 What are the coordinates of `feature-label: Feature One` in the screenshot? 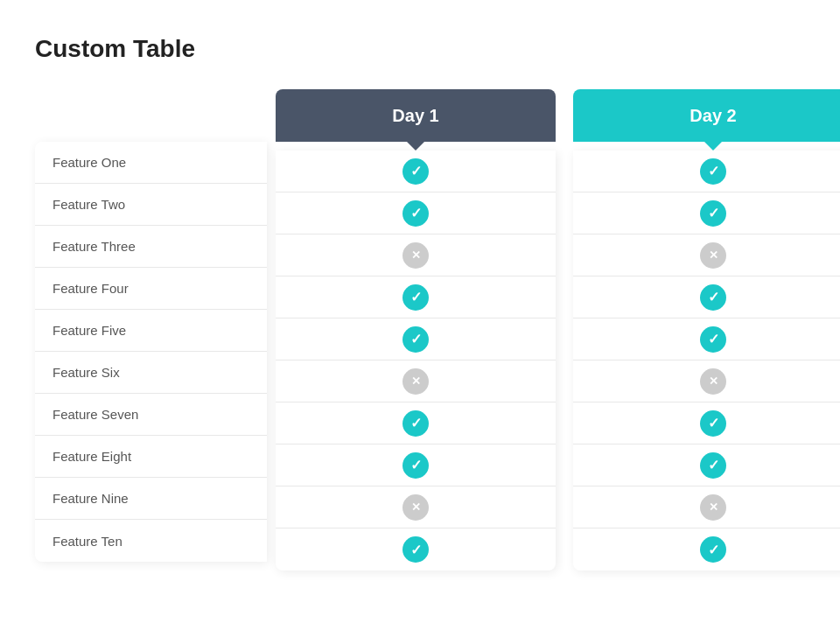 It's located at (150, 163).